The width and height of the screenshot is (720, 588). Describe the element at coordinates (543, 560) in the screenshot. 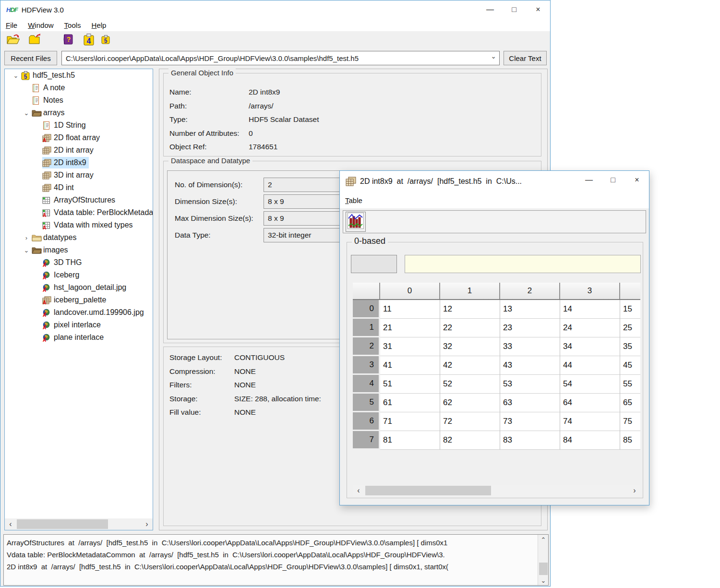

I see `log-vertical-scrollbar: ⌃ ⌄` at that location.